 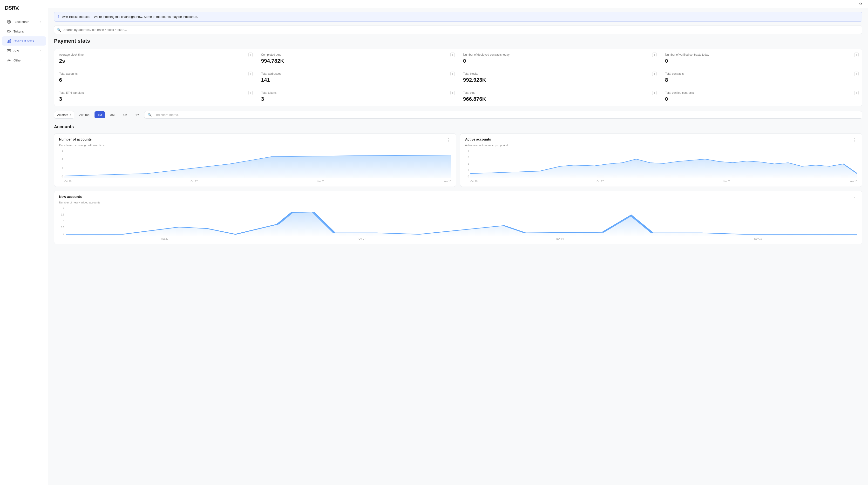 What do you see at coordinates (24, 41) in the screenshot?
I see `sidebar-item-charts: Charts & stats` at bounding box center [24, 41].